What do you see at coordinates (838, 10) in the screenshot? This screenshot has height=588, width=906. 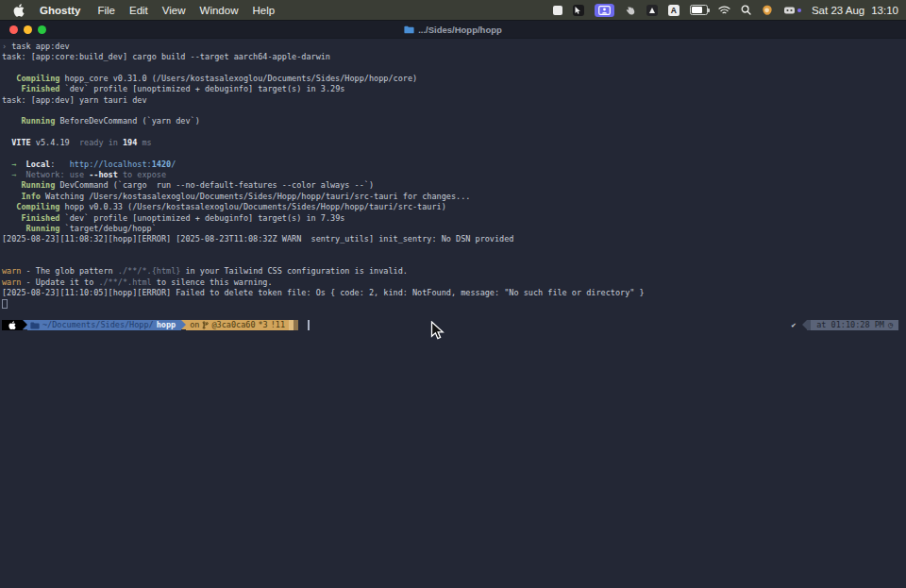 I see `menu-bar-date: Sat 23 Aug` at bounding box center [838, 10].